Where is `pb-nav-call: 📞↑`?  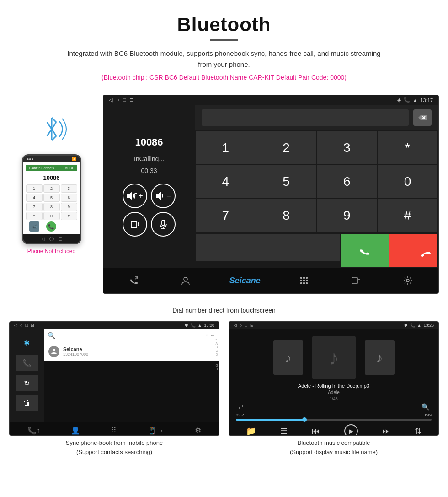 pb-nav-call: 📞↑ is located at coordinates (34, 430).